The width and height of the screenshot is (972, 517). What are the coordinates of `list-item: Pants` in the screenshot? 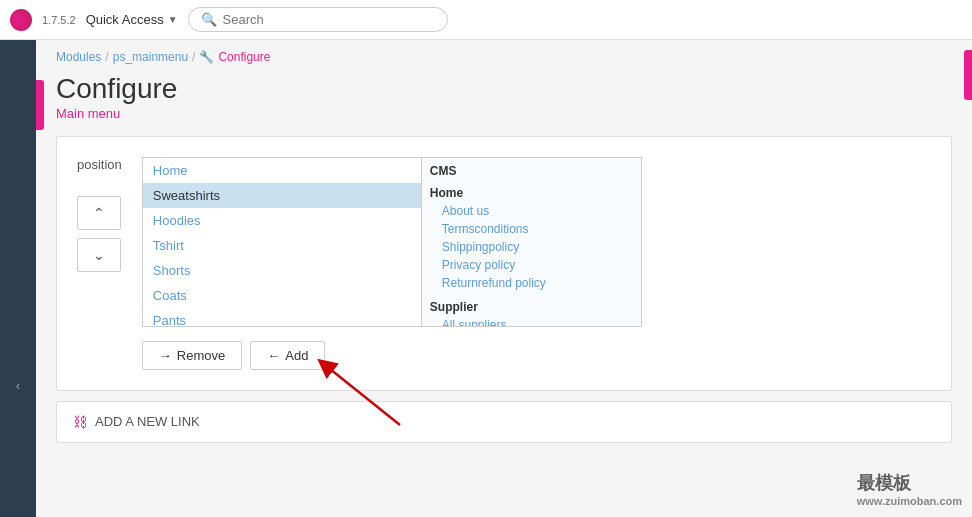 It's located at (282, 318).